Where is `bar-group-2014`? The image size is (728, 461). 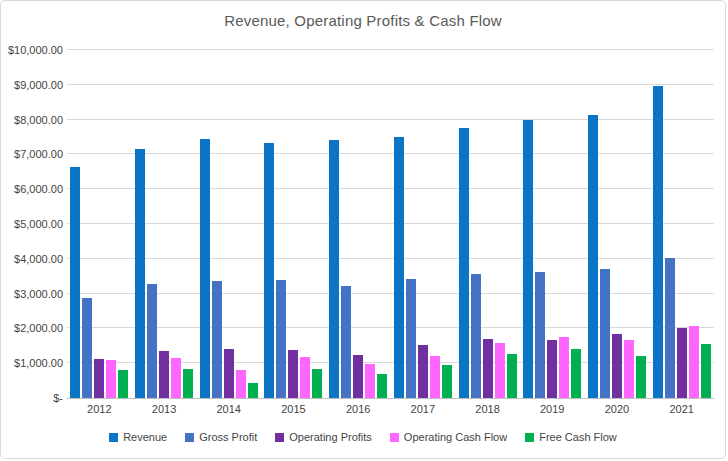
bar-group-2014 is located at coordinates (228, 224).